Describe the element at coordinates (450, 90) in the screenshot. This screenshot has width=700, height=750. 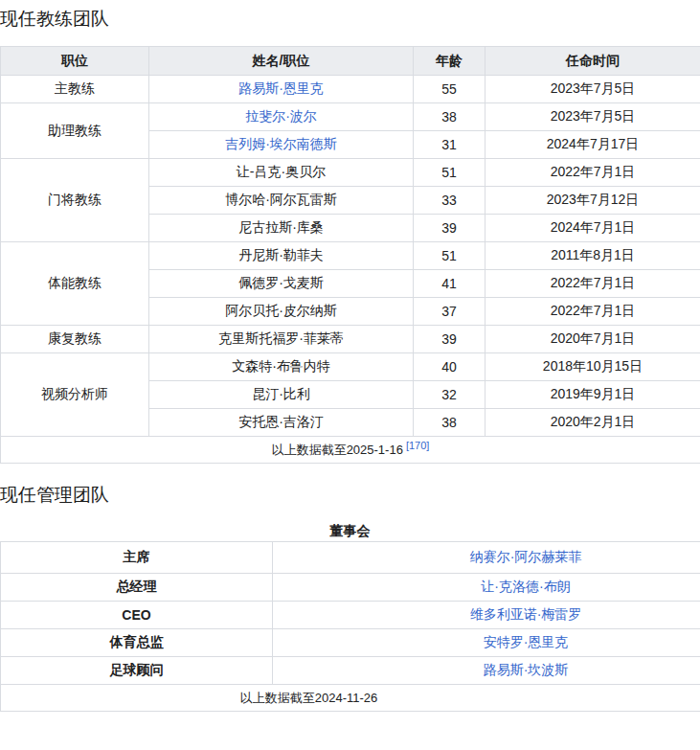
I see `age-cell: 55` at that location.